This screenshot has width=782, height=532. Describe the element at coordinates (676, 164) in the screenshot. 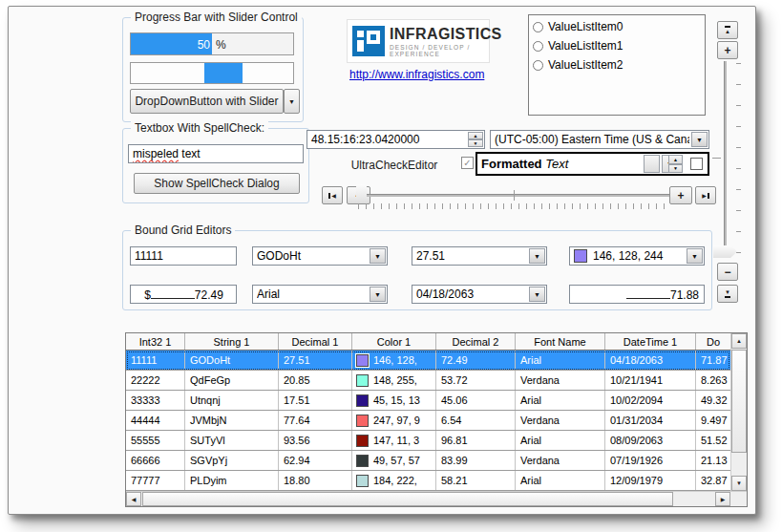

I see `editor-spinner: ▲ ▼` at that location.